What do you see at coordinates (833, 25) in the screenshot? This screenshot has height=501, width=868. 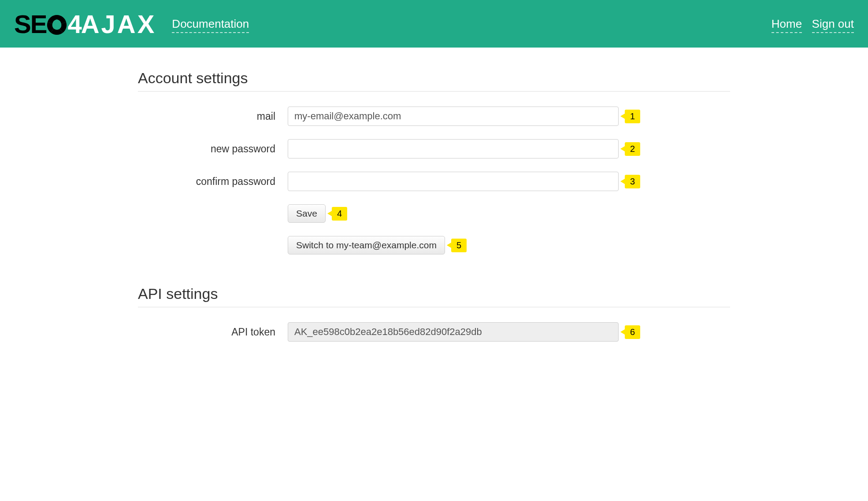 I see `nav-signout: Sign out` at bounding box center [833, 25].